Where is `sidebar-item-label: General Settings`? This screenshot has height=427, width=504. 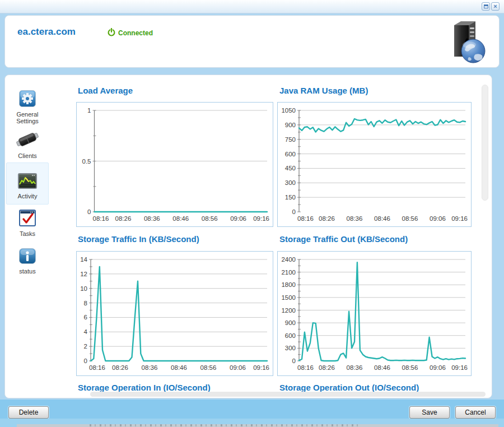 sidebar-item-label: General Settings is located at coordinates (27, 118).